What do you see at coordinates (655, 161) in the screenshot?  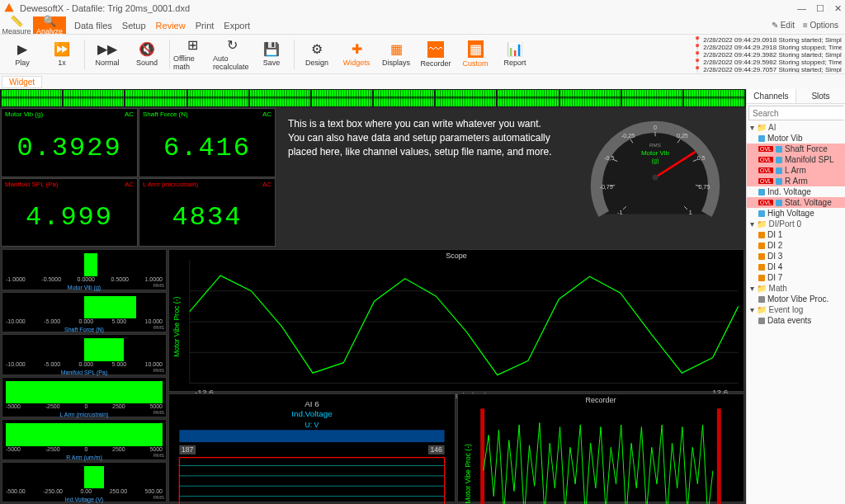 I see `svg-text: (g)` at bounding box center [655, 161].